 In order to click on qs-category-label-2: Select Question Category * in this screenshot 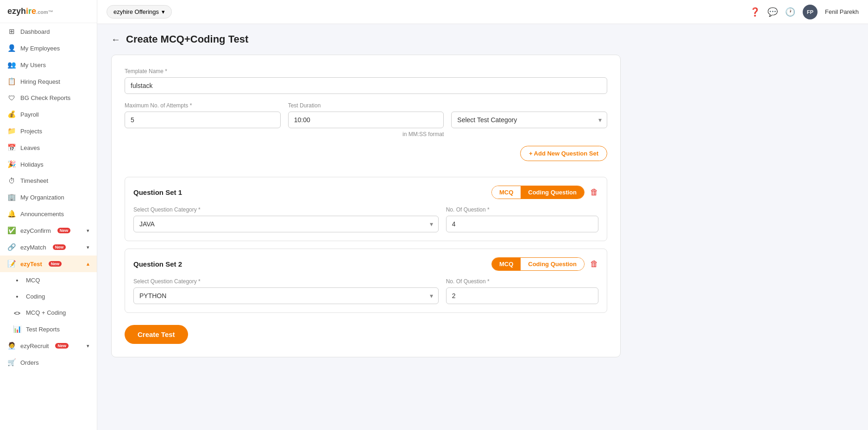, I will do `click(286, 281)`.